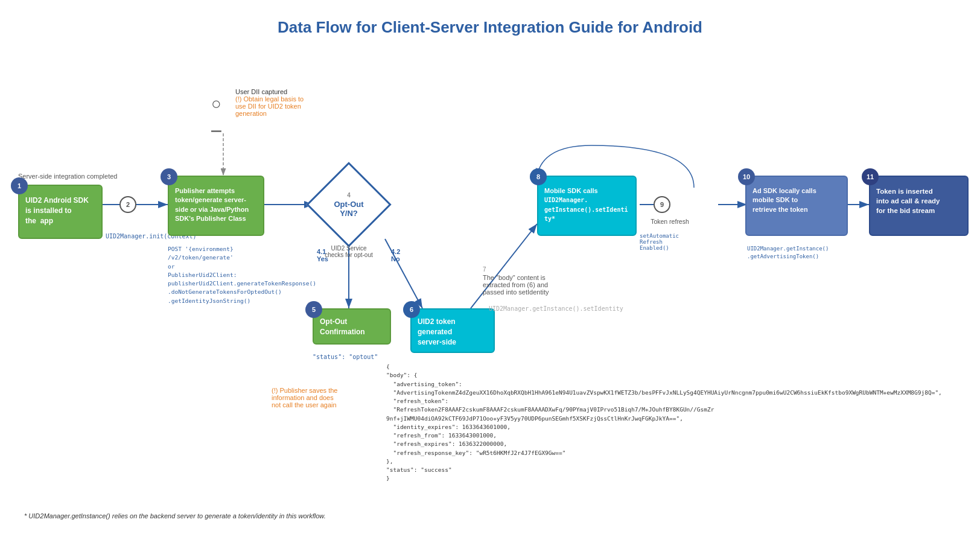  Describe the element at coordinates (175, 516) in the screenshot. I see `footer-note: * UID2Manager.getInstance() relies on th…` at that location.